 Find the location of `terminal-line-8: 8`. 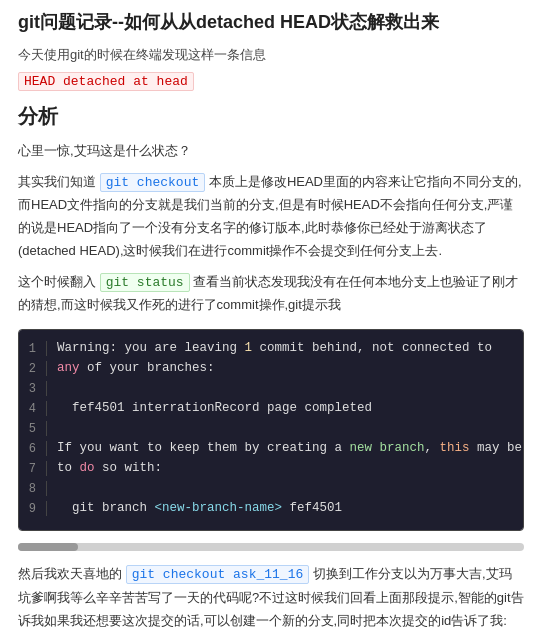

terminal-line-8: 8 is located at coordinates (271, 490).